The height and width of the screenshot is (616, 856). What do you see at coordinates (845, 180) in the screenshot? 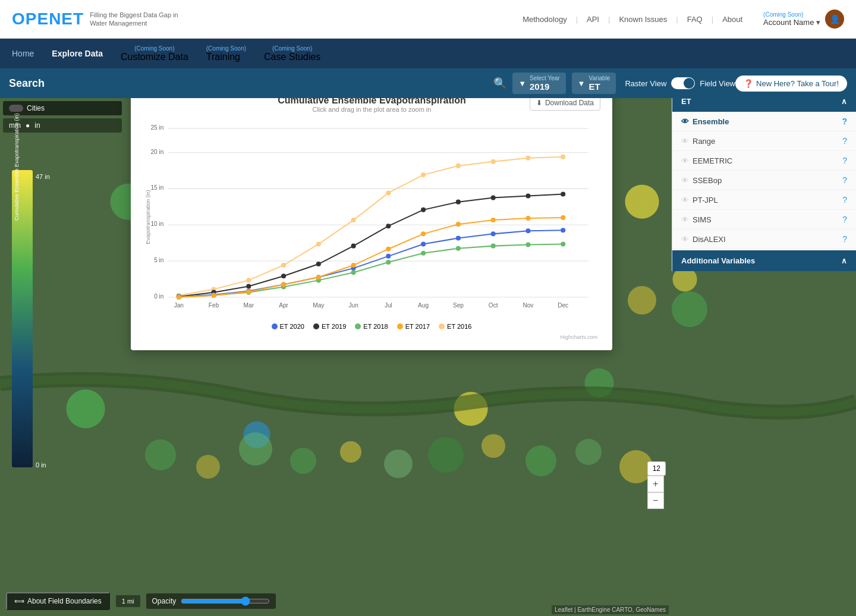
I see `ssebop-help-icon: ?` at bounding box center [845, 180].